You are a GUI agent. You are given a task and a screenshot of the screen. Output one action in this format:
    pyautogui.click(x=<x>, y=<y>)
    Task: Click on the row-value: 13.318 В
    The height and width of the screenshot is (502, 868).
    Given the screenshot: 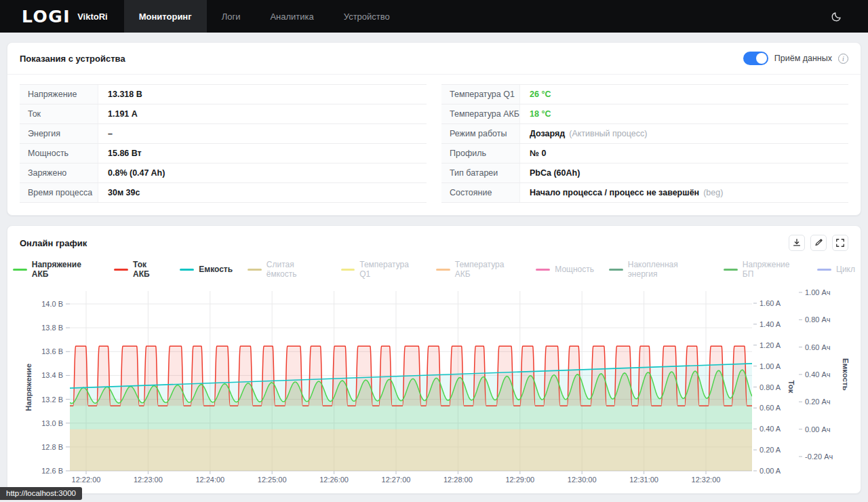 What is the action you would take?
    pyautogui.click(x=121, y=94)
    